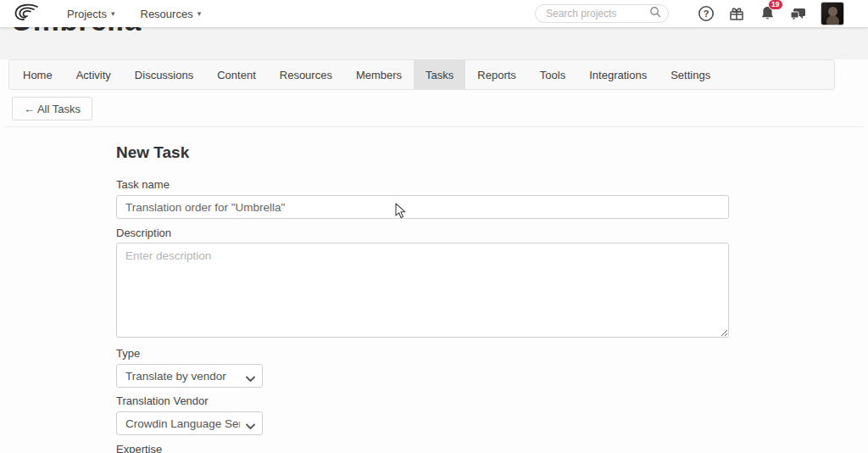  What do you see at coordinates (422, 207) in the screenshot?
I see `task-name-input` at bounding box center [422, 207].